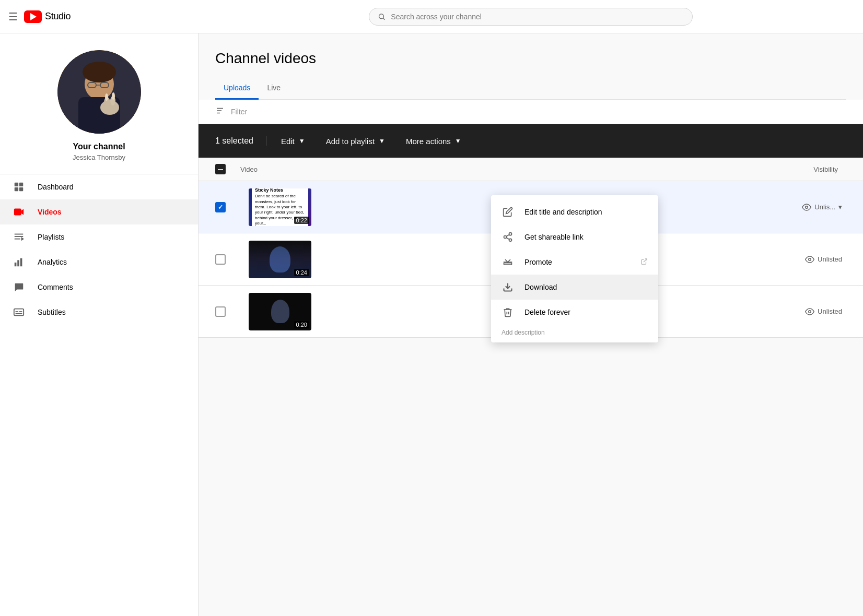 This screenshot has width=863, height=616. I want to click on row1-duration: 0:22, so click(302, 220).